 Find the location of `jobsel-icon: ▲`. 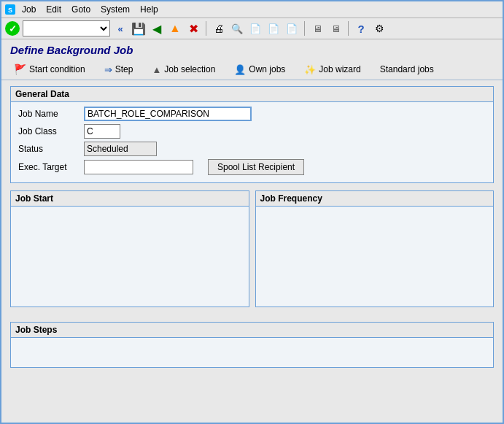

jobsel-icon: ▲ is located at coordinates (156, 70).